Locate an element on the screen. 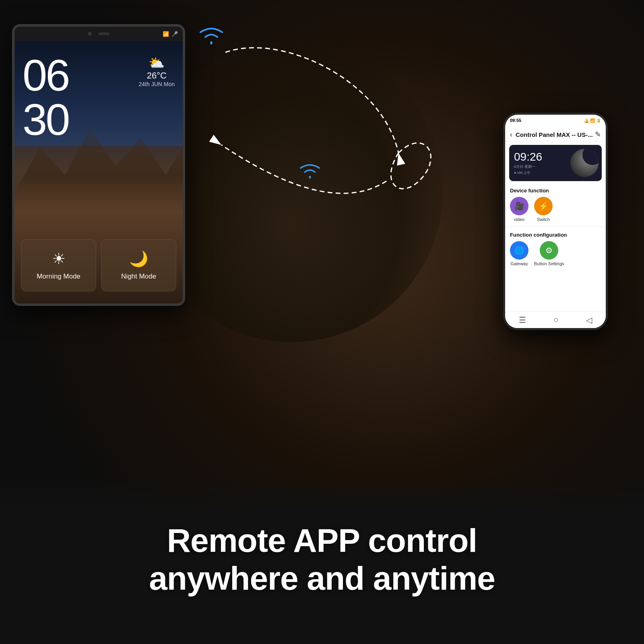 The width and height of the screenshot is (644, 644). bottom-headline: Remote APP control anywhere and anytime is located at coordinates (322, 559).